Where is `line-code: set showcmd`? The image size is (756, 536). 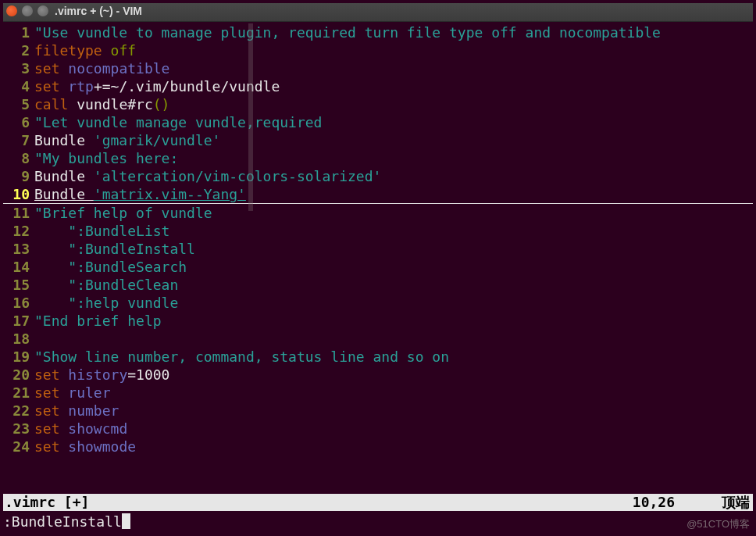
line-code: set showcmd is located at coordinates (395, 428).